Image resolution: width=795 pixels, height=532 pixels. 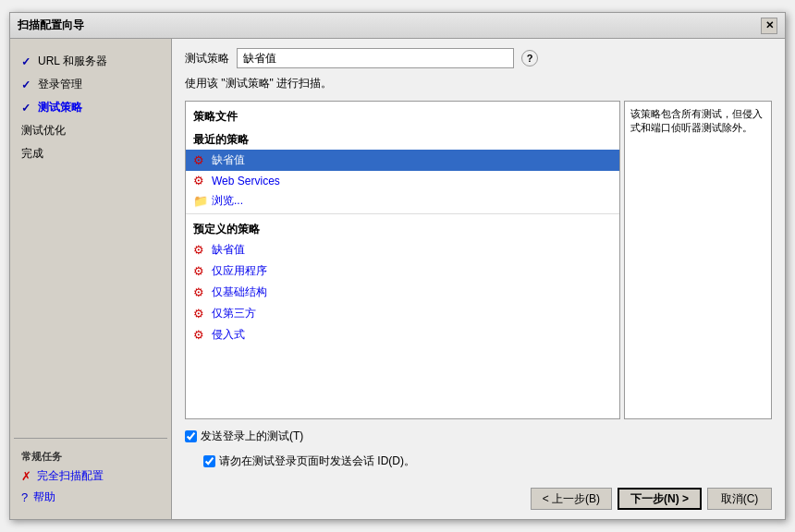 I want to click on policy-item-label-infra: 仅基础结构, so click(x=239, y=292).